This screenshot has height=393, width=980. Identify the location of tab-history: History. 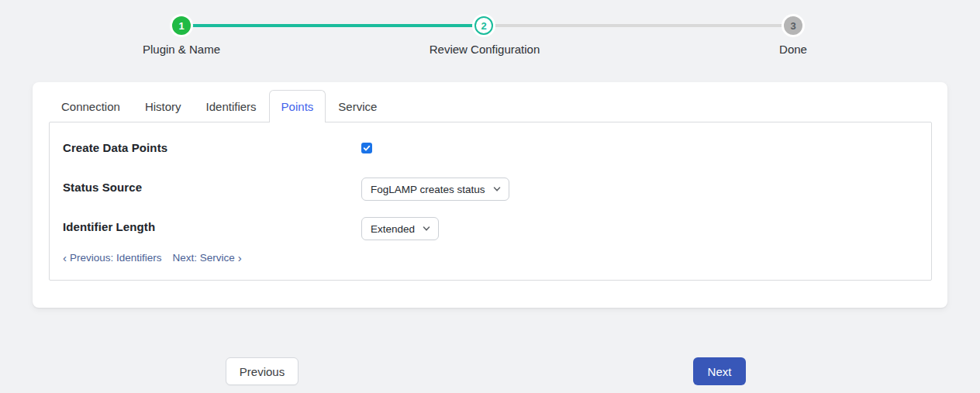
(163, 106).